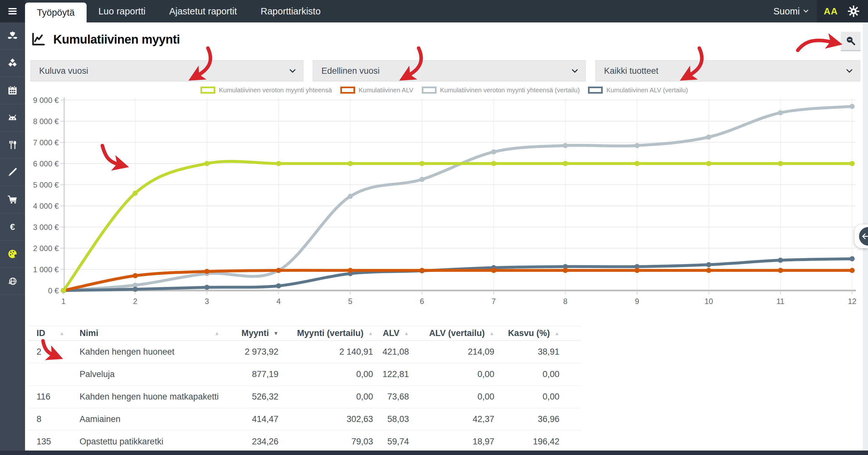  I want to click on column-header-alv: ALV▲, so click(392, 333).